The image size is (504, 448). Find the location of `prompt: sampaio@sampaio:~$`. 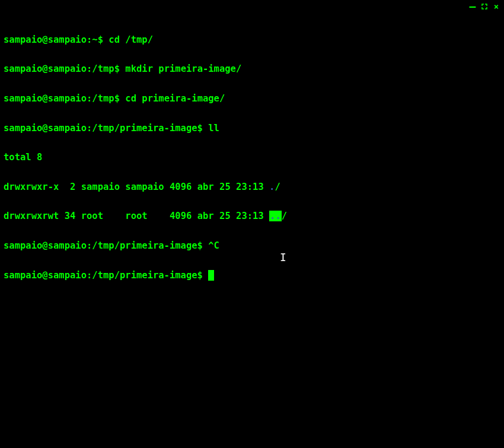

prompt: sampaio@sampaio:~$ is located at coordinates (56, 40).